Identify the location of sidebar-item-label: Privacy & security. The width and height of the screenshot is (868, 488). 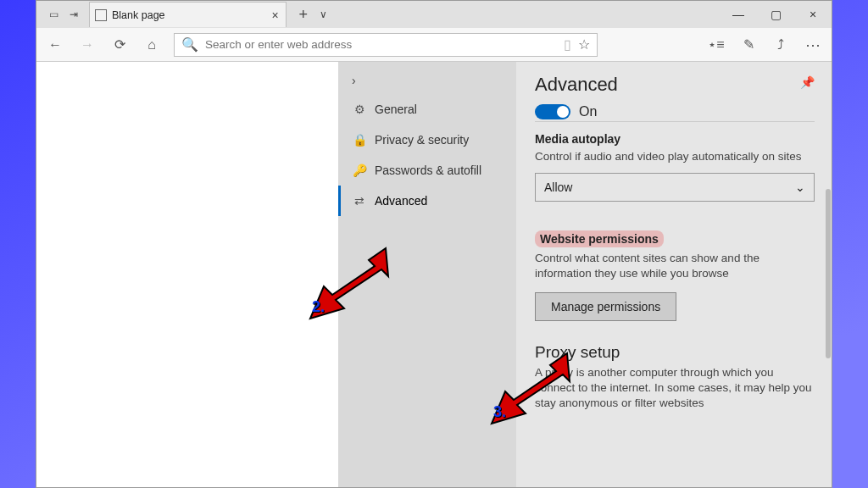
(422, 140).